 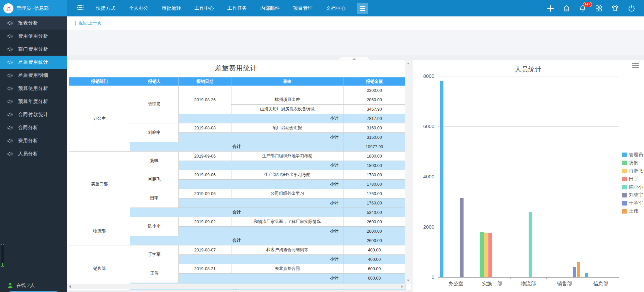 I want to click on legend-item-管理员: 管理员, so click(x=633, y=155).